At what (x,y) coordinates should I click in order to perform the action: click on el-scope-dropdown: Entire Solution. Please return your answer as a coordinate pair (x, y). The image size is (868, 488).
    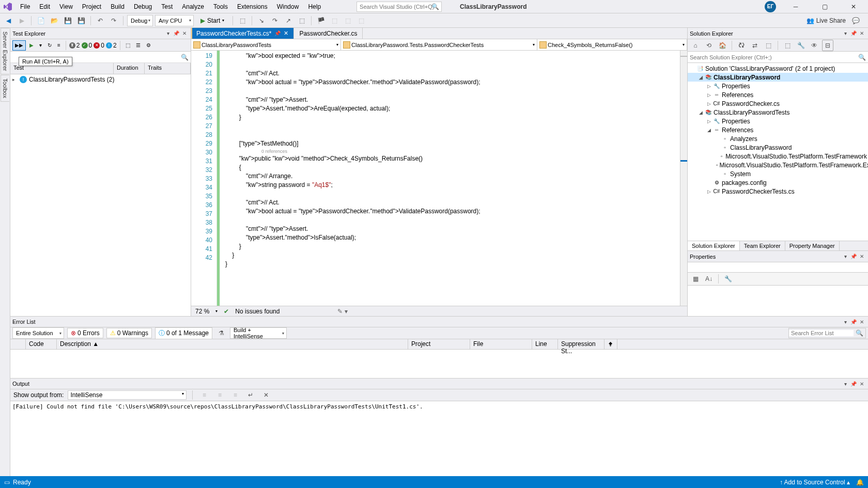
    Looking at the image, I should click on (38, 333).